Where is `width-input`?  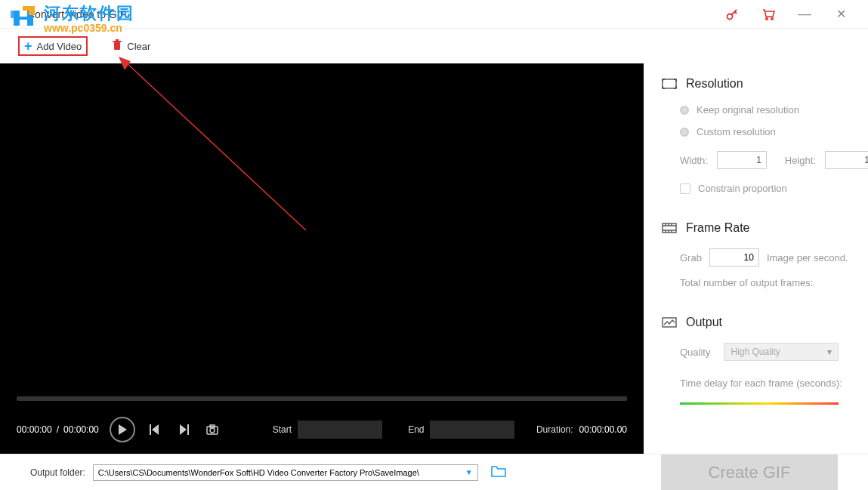 width-input is located at coordinates (742, 160).